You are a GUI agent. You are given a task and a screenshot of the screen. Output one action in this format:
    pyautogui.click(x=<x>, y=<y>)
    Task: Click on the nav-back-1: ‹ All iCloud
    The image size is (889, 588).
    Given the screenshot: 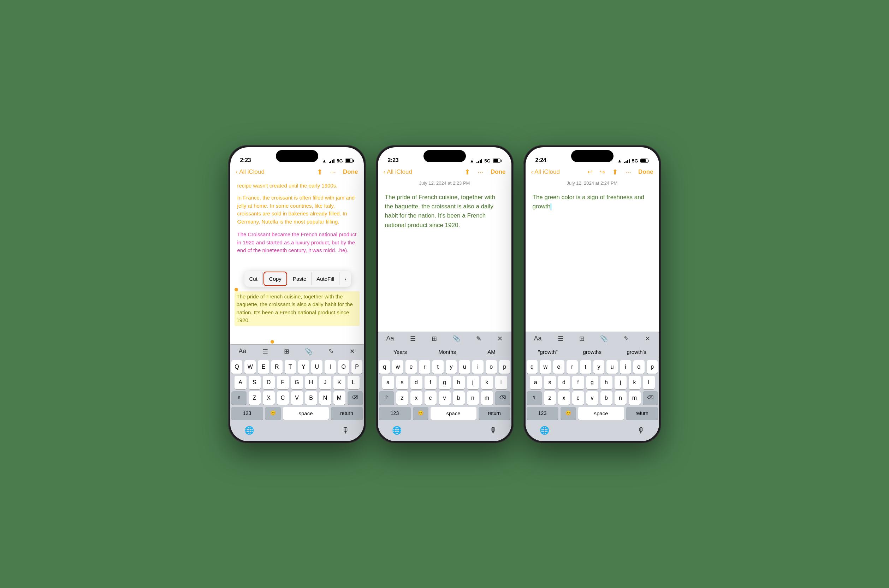 What is the action you would take?
    pyautogui.click(x=250, y=172)
    